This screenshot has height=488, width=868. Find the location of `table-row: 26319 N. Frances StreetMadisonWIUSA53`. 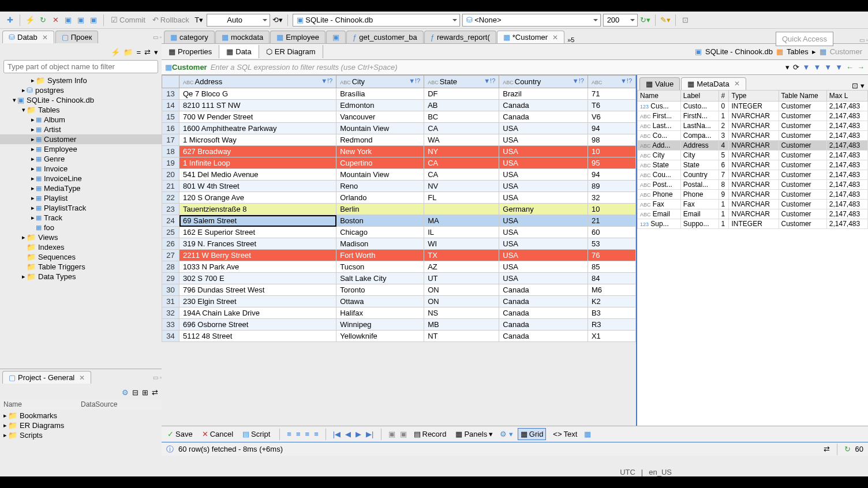

table-row: 26319 N. Frances StreetMadisonWIUSA53 is located at coordinates (399, 244).